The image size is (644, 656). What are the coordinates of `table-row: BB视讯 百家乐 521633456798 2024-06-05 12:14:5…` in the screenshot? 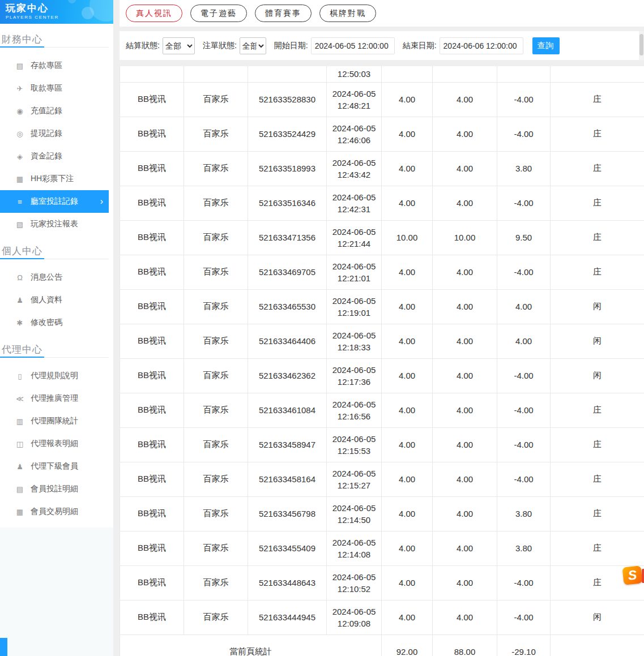 It's located at (382, 514).